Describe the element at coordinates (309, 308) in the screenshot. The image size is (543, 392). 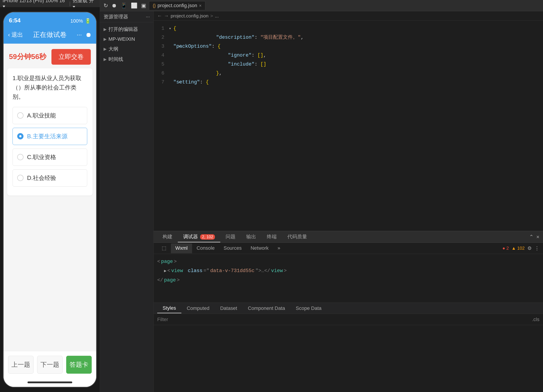
I see `insp-tab-scope-data: Scope Data` at that location.